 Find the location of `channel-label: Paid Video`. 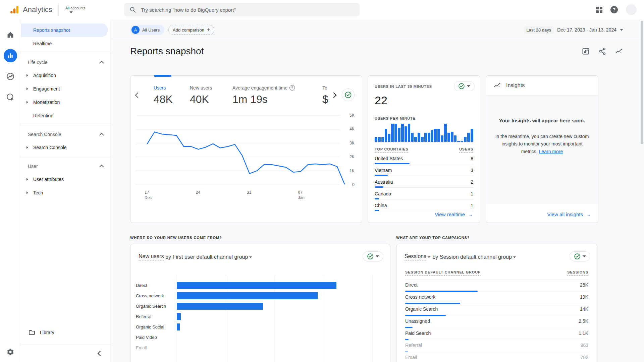

channel-label: Paid Video is located at coordinates (156, 337).